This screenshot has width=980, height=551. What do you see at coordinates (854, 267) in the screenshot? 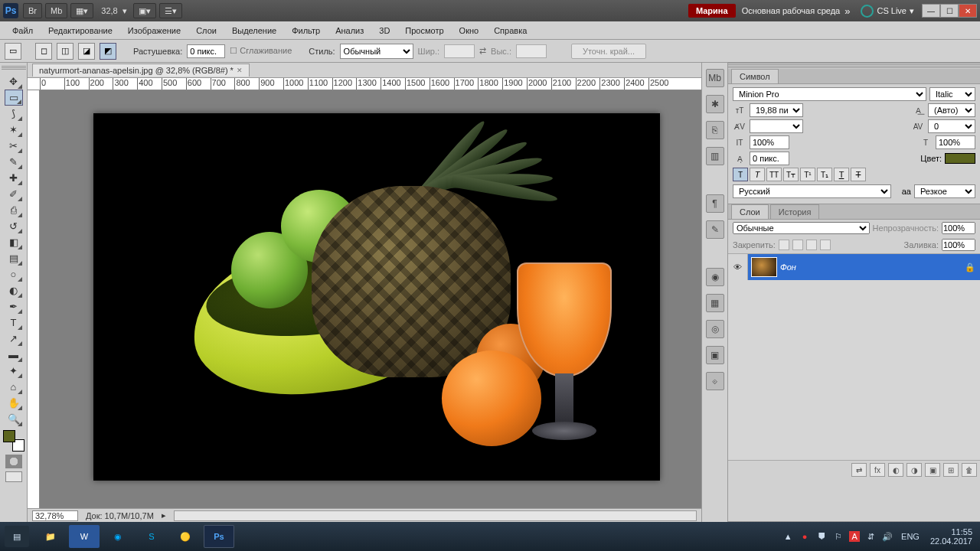
I see `layer-row: 👁 Фон 🔒` at bounding box center [854, 267].